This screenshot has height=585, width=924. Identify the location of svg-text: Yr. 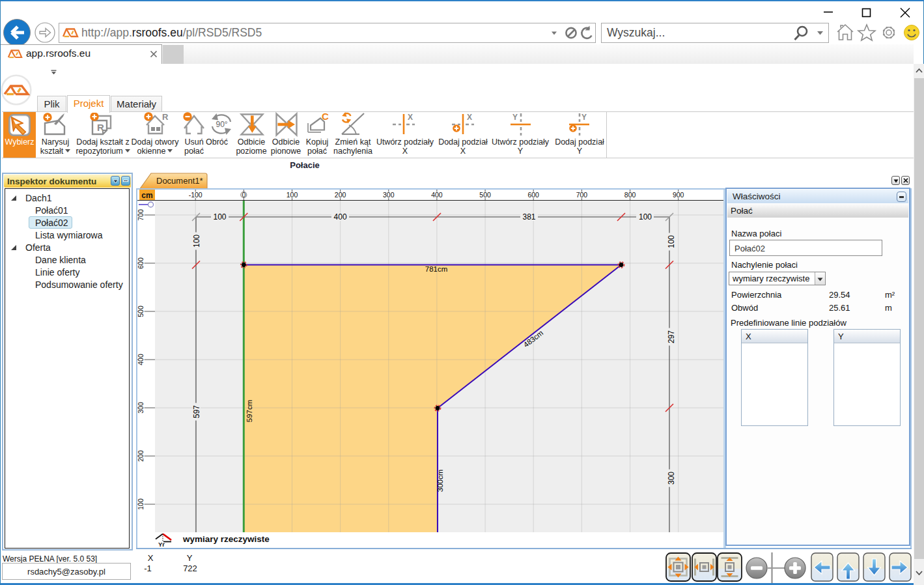
(161, 545).